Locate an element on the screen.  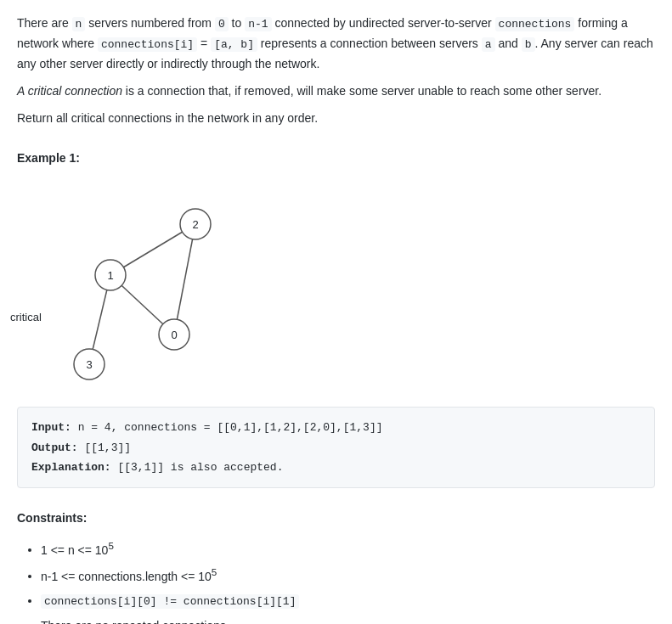
graph-diagram: 0 1 2 3 is located at coordinates (153, 288).